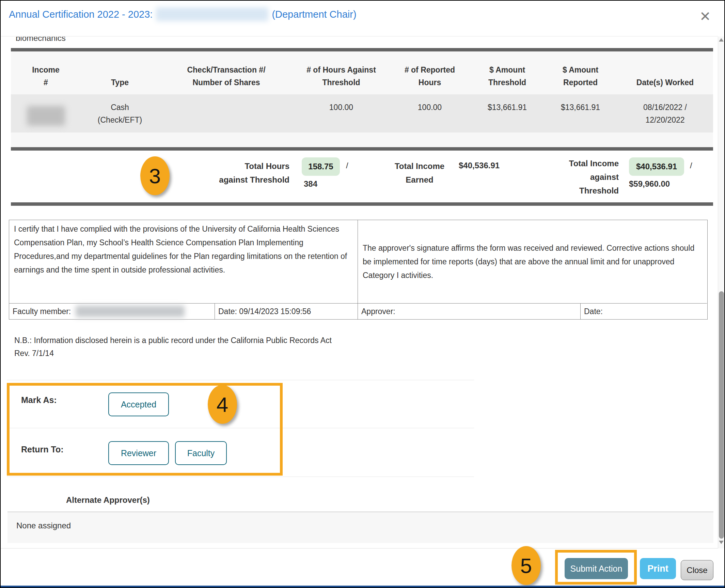 The image size is (725, 588). I want to click on total-hours-label: Total Hours against Threshold, so click(247, 173).